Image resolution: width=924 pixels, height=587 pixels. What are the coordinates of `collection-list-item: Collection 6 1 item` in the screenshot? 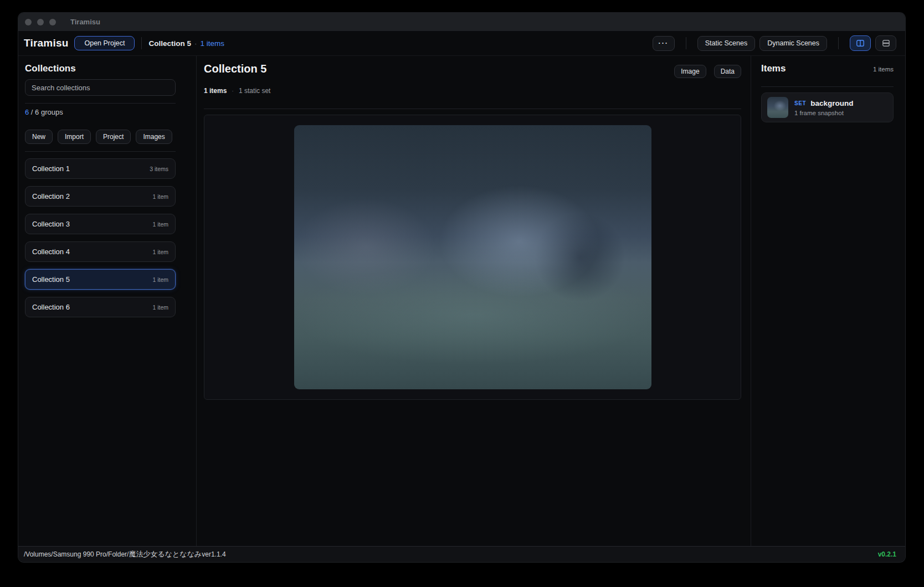 It's located at (100, 307).